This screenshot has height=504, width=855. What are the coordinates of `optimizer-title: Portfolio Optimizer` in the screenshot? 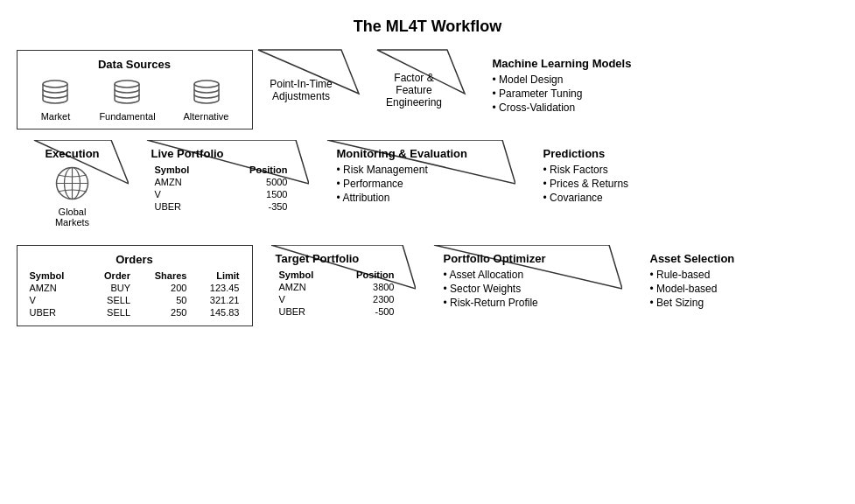 It's located at (523, 259).